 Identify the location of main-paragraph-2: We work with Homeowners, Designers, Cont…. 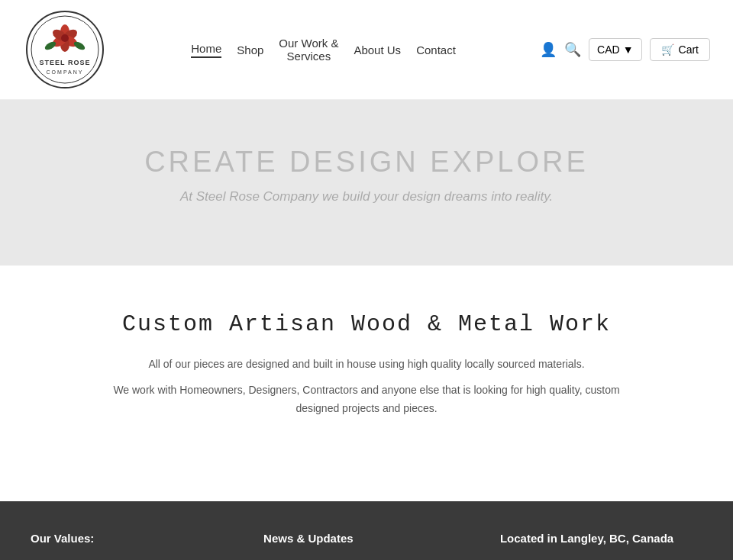
(366, 400).